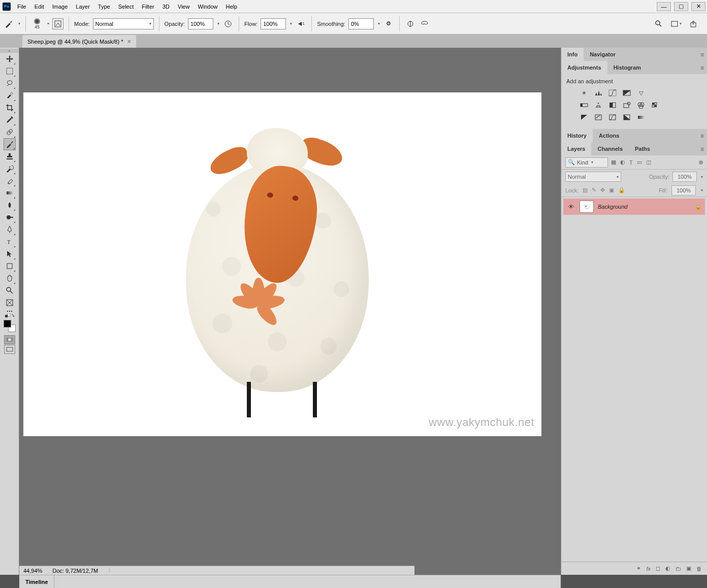 Image resolution: width=707 pixels, height=588 pixels. What do you see at coordinates (79, 42) in the screenshot?
I see `document-tab: Sheep.jpeg @ 44,9% (Quick Mask/8) * ×` at bounding box center [79, 42].